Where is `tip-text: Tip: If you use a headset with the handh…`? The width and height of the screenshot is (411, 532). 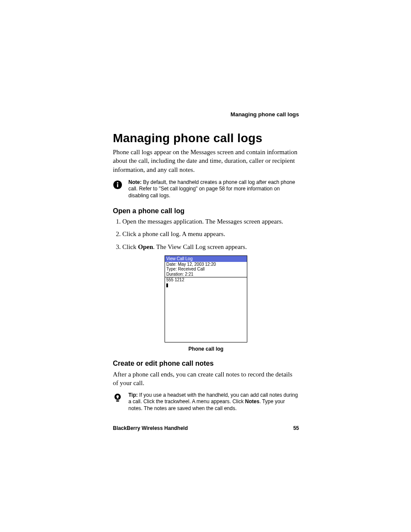 tip-text: Tip: If you use a headset with the handh… is located at coordinates (214, 402).